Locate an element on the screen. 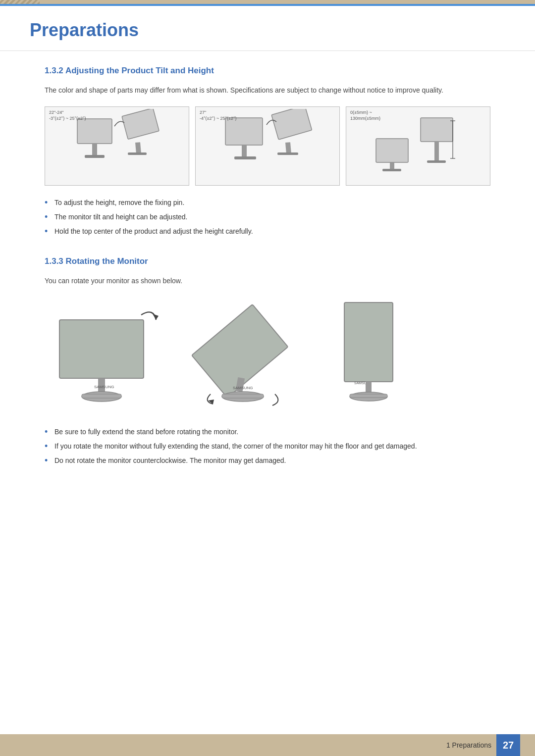 Image resolution: width=535 pixels, height=756 pixels. section-1-intro: The color and shape of parts may differ … is located at coordinates (268, 90).